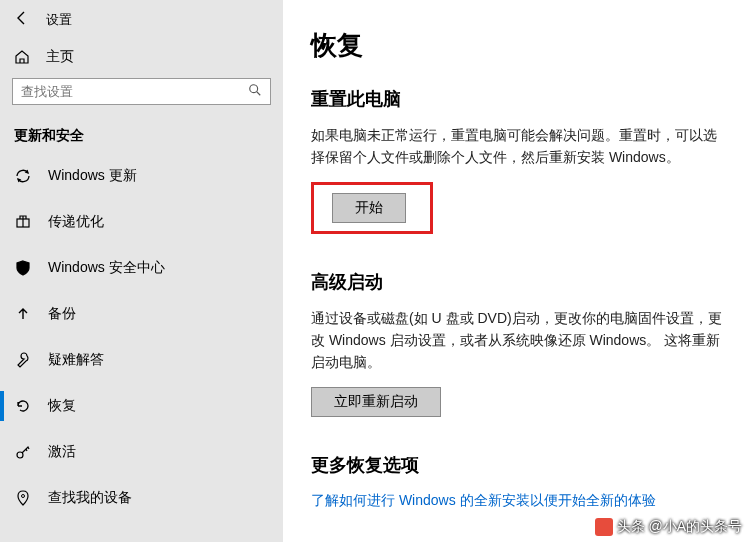 This screenshot has height=542, width=752. What do you see at coordinates (62, 314) in the screenshot?
I see `sidebar-item-label: 备份` at bounding box center [62, 314].